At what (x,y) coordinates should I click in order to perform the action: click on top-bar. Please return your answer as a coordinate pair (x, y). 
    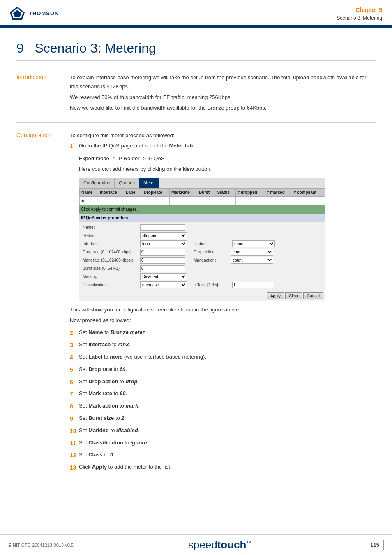
    Looking at the image, I should click on (196, 27).